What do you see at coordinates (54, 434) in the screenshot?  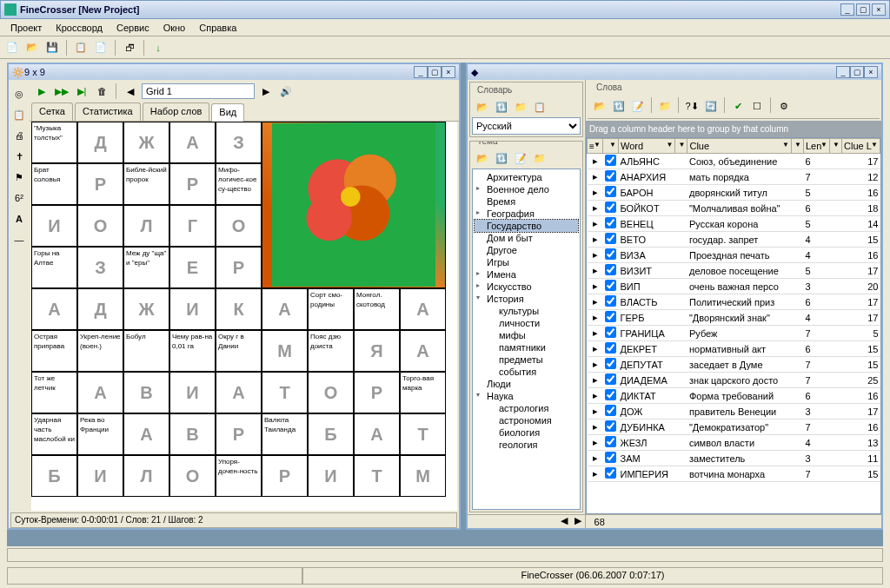 I see `grid-cell: Ударная часть маслобой ки` at bounding box center [54, 434].